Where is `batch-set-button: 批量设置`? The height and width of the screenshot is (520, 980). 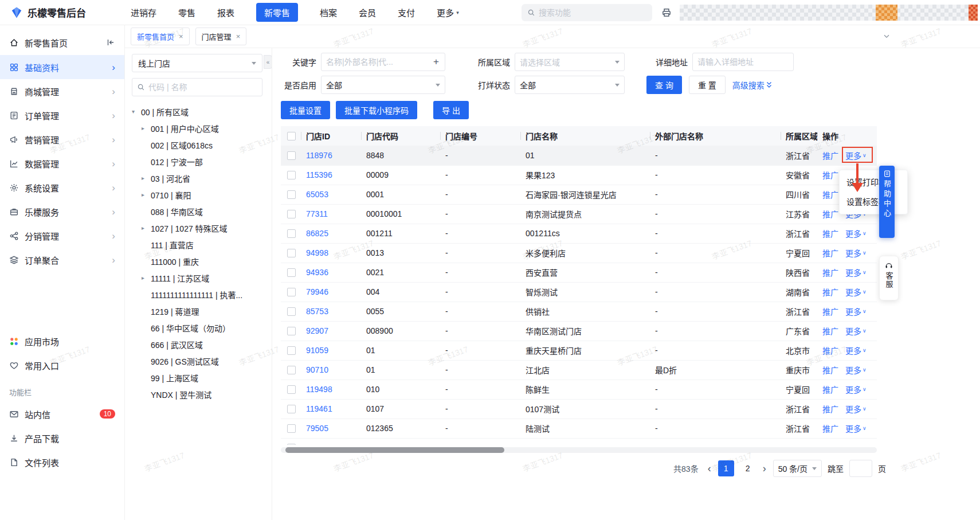 batch-set-button: 批量设置 is located at coordinates (305, 110).